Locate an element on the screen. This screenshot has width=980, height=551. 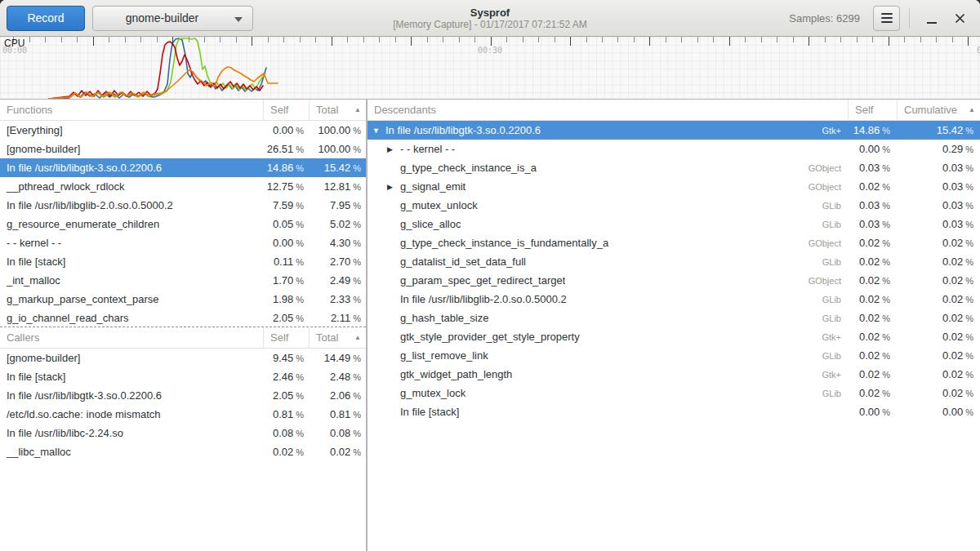
hamburger-icon is located at coordinates (887, 18).